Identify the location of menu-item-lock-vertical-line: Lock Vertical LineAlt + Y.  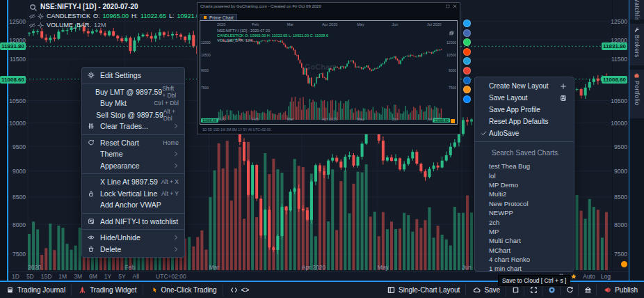
(134, 194).